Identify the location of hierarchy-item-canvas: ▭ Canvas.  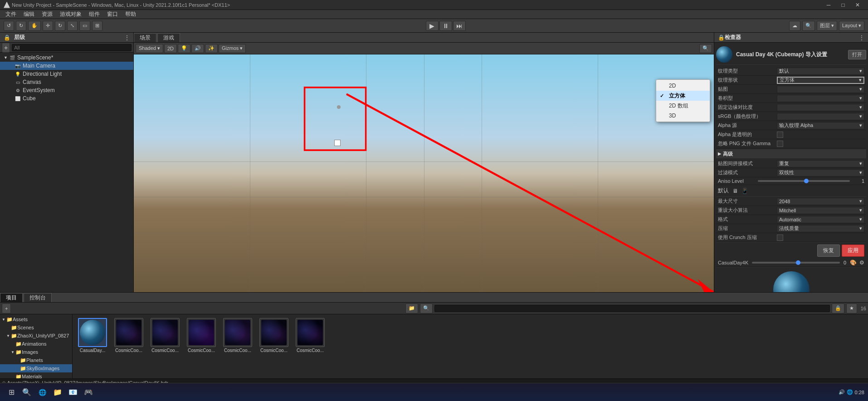
(67, 82).